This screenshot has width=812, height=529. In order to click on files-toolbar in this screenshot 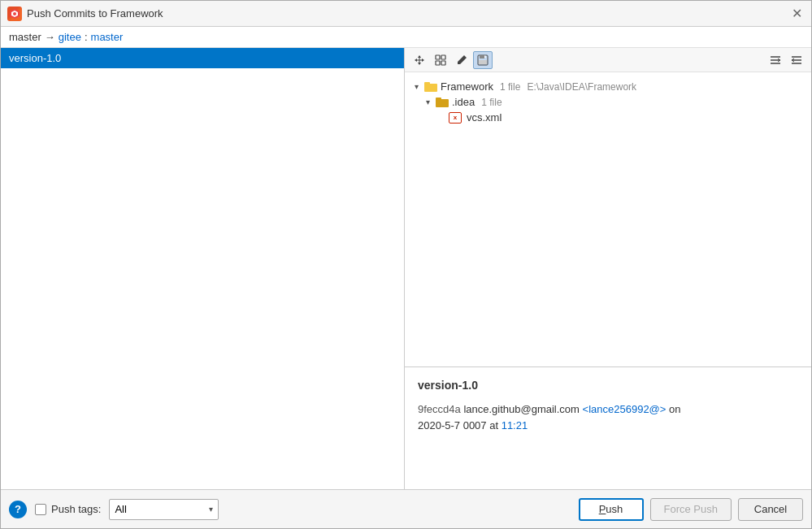, I will do `click(608, 60)`.